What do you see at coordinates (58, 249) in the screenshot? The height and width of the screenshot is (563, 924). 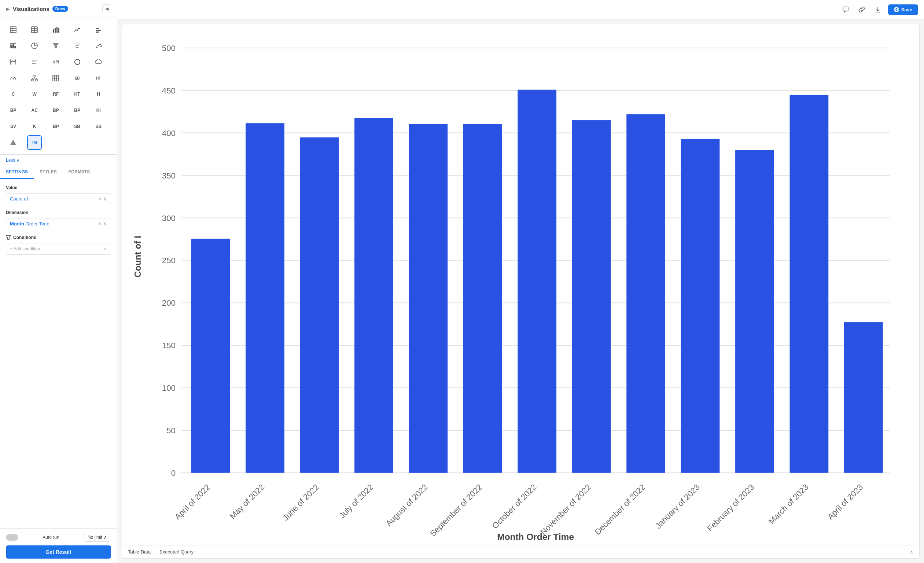 I see `add-condition-button: + Add condition... ∨` at bounding box center [58, 249].